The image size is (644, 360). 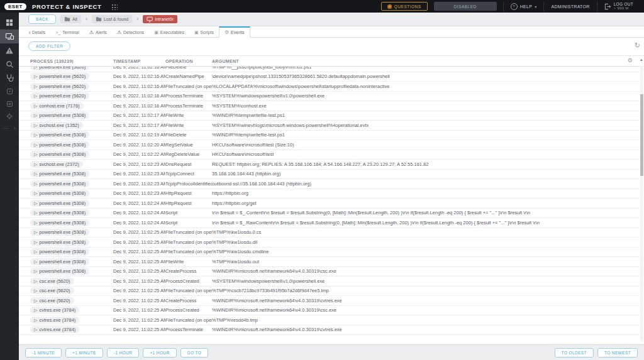 I want to click on time-nav-button: -1 MINUTE, so click(x=43, y=353).